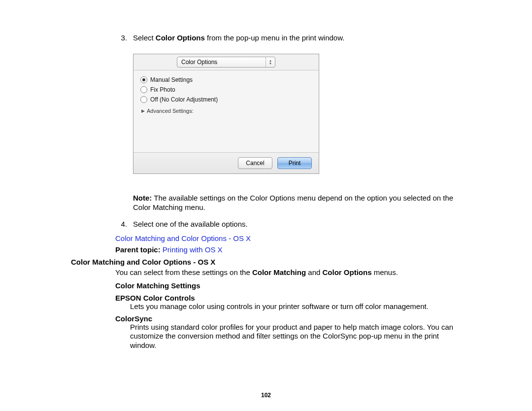  Describe the element at coordinates (226, 80) in the screenshot. I see `radio-manual-settings: Manual Settings` at that location.